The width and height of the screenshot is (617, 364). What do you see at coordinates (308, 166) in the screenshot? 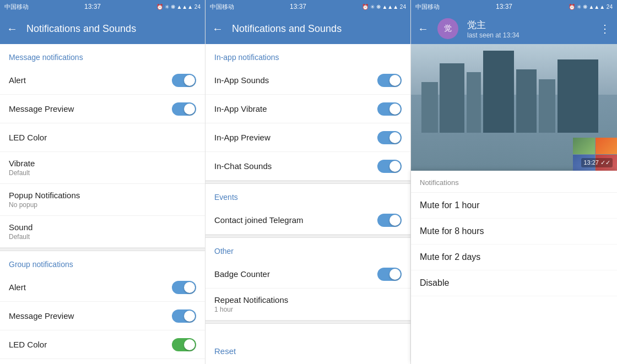
I see `row-in-chat-sounds: In-Chat Sounds` at bounding box center [308, 166].